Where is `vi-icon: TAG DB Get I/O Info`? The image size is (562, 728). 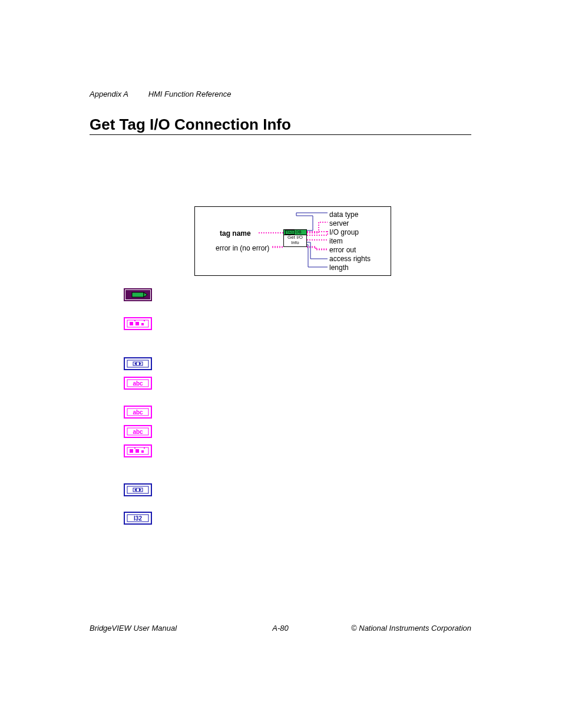 vi-icon: TAG DB Get I/O Info is located at coordinates (295, 238).